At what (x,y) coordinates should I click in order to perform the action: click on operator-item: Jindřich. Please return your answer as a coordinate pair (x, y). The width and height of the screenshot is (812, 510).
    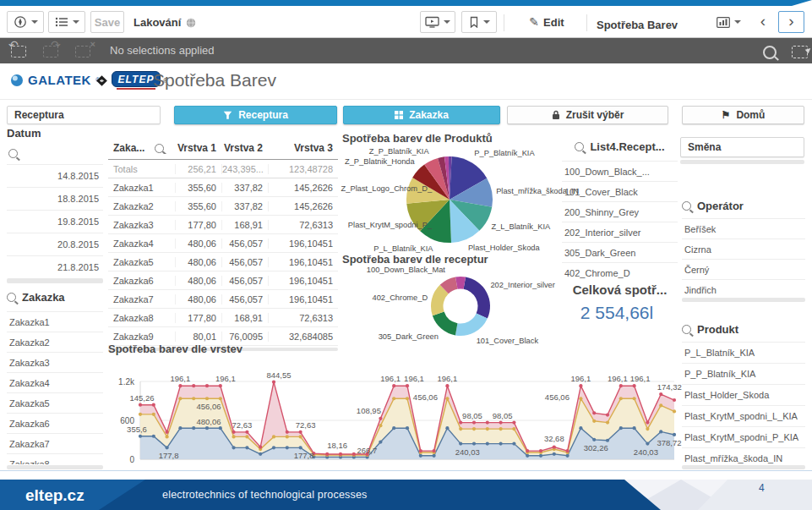
    Looking at the image, I should click on (744, 289).